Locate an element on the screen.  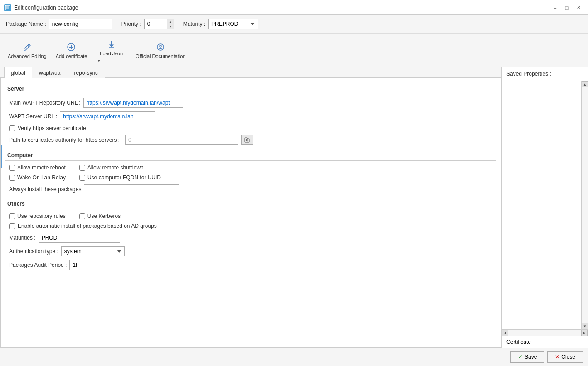
allow-reboot-checkbox is located at coordinates (12, 168).